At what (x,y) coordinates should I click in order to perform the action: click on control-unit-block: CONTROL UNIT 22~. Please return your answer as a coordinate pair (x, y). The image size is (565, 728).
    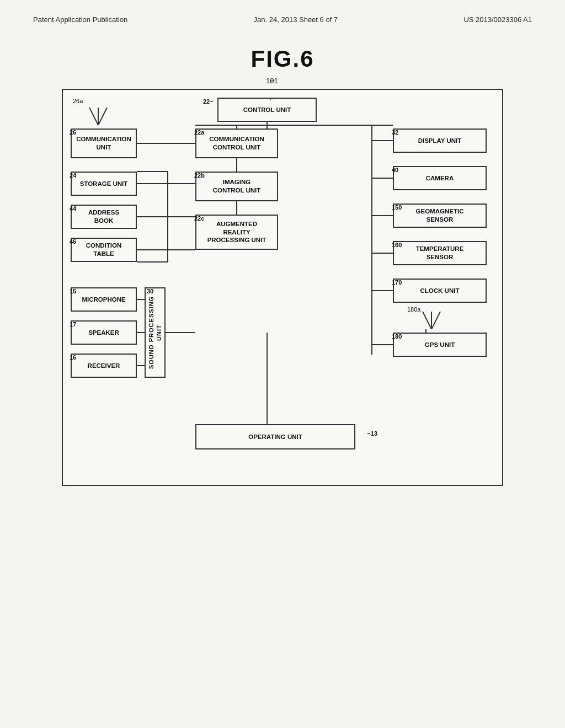
    Looking at the image, I should click on (267, 110).